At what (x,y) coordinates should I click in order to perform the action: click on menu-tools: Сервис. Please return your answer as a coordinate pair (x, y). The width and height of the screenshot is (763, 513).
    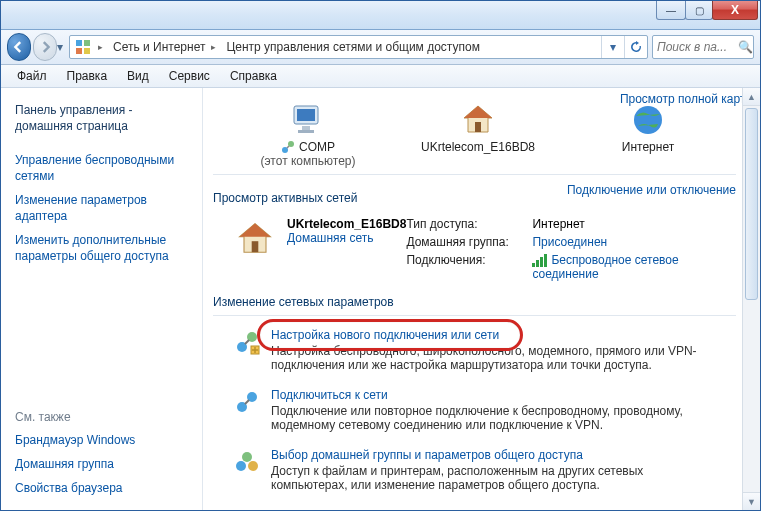
    Looking at the image, I should click on (190, 76).